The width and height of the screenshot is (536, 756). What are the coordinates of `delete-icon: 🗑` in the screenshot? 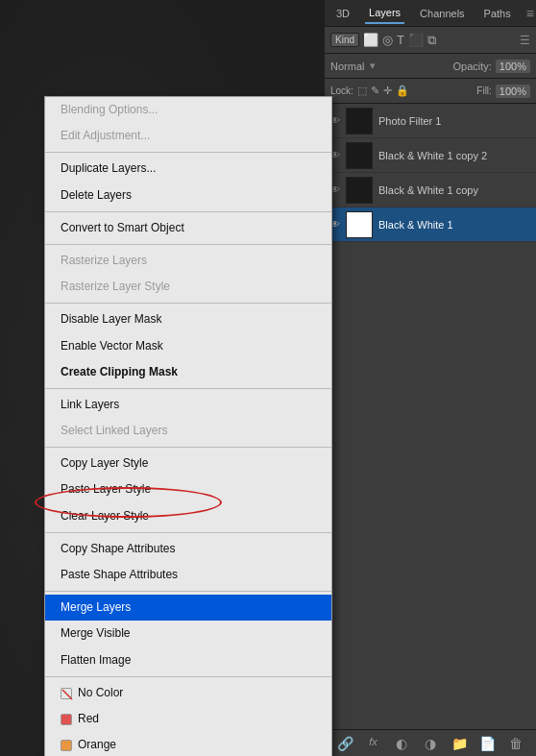 It's located at (516, 744).